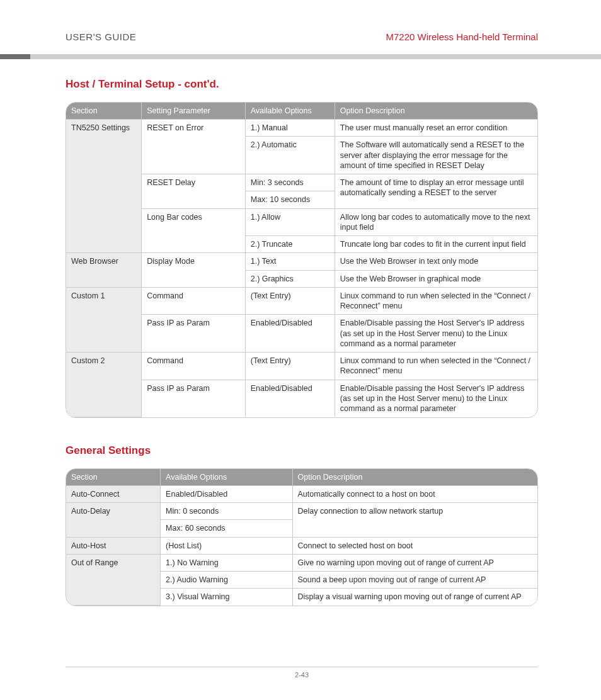  I want to click on table2-header: Section, so click(113, 477).